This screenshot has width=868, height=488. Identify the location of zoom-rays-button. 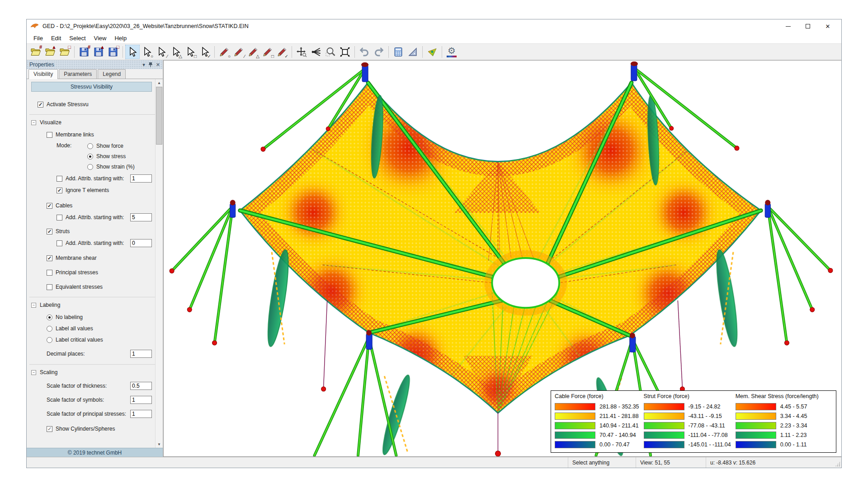
(316, 52).